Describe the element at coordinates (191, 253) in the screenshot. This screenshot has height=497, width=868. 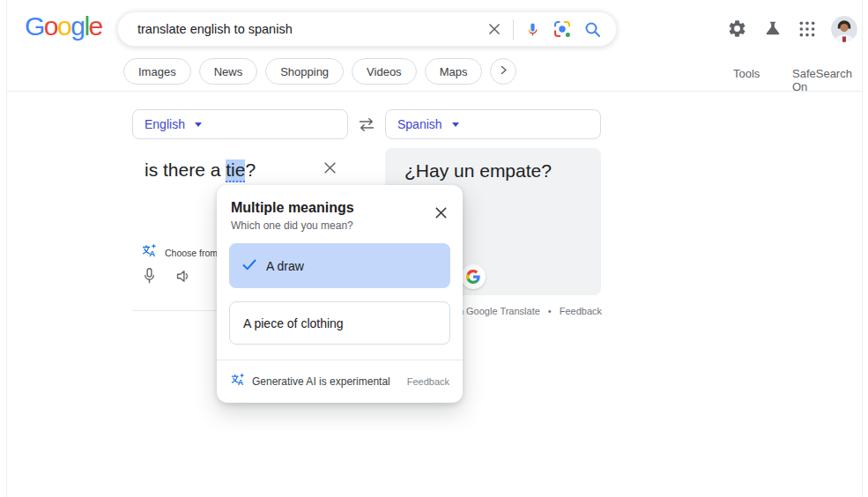
I see `choose-from-label: Choose from` at that location.